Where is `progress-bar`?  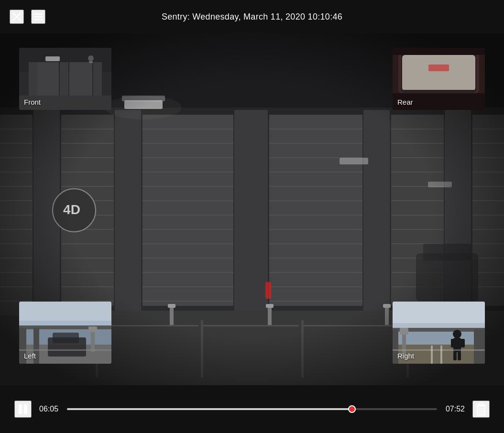
progress-bar is located at coordinates (252, 409).